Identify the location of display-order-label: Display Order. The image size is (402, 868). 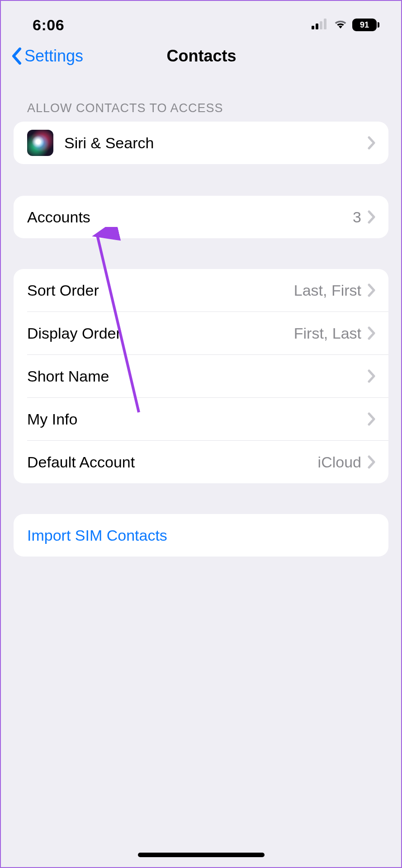
(161, 334).